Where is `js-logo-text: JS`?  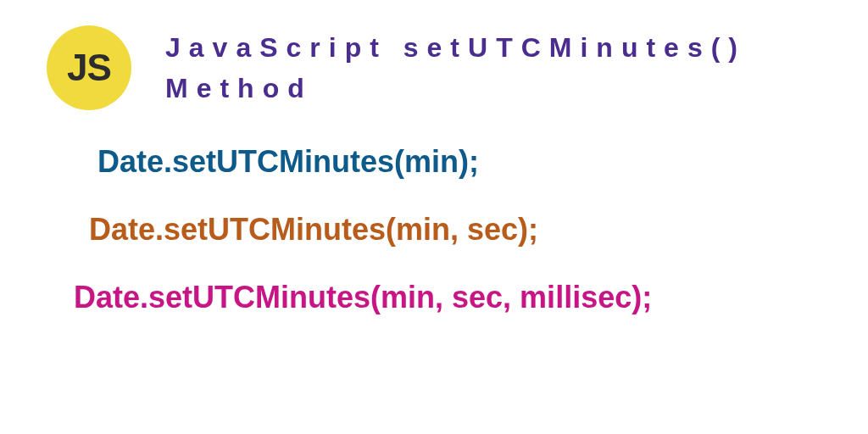
js-logo-text: JS is located at coordinates (89, 68).